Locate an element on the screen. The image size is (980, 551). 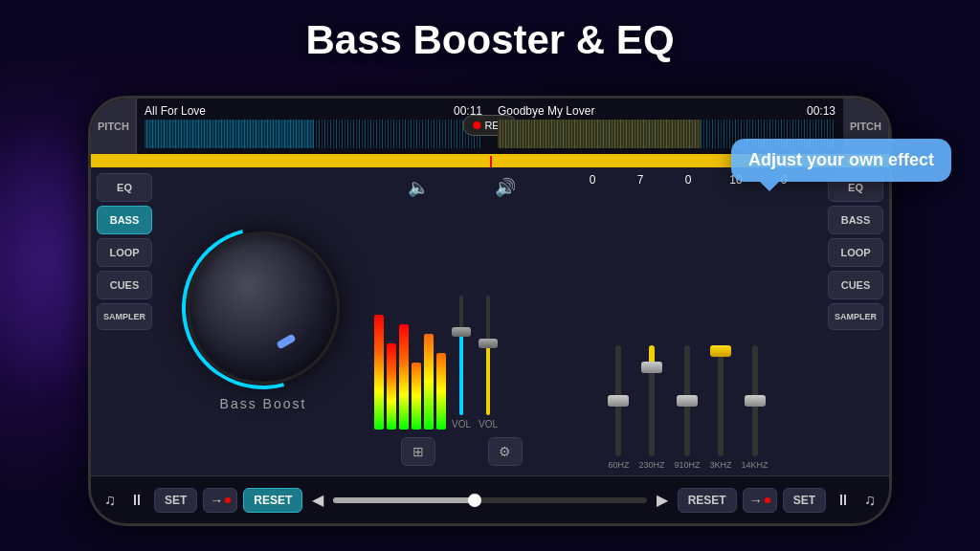
progress-bar is located at coordinates (490, 500).